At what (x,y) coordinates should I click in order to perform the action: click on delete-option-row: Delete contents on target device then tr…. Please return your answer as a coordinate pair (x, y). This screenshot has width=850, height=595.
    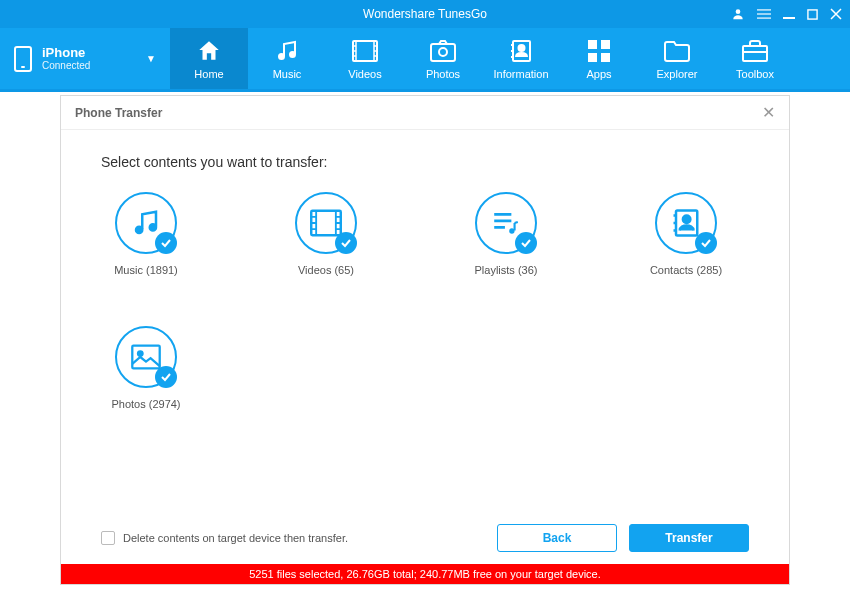
    Looking at the image, I should click on (224, 538).